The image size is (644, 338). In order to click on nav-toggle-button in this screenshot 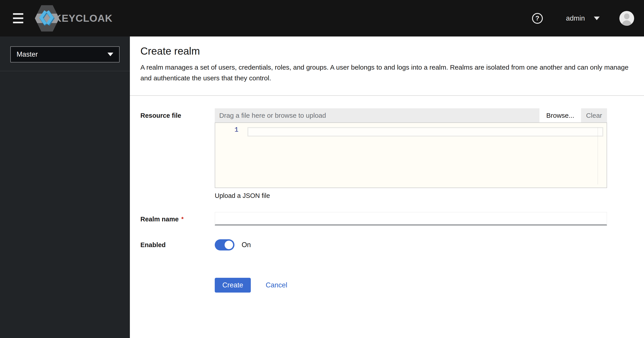, I will do `click(18, 18)`.